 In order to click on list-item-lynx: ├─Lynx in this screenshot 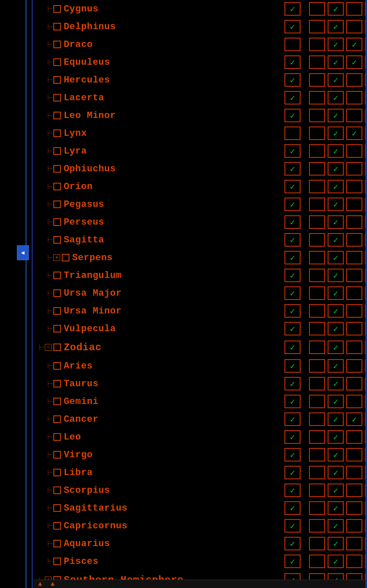, I will do `click(201, 133)`.